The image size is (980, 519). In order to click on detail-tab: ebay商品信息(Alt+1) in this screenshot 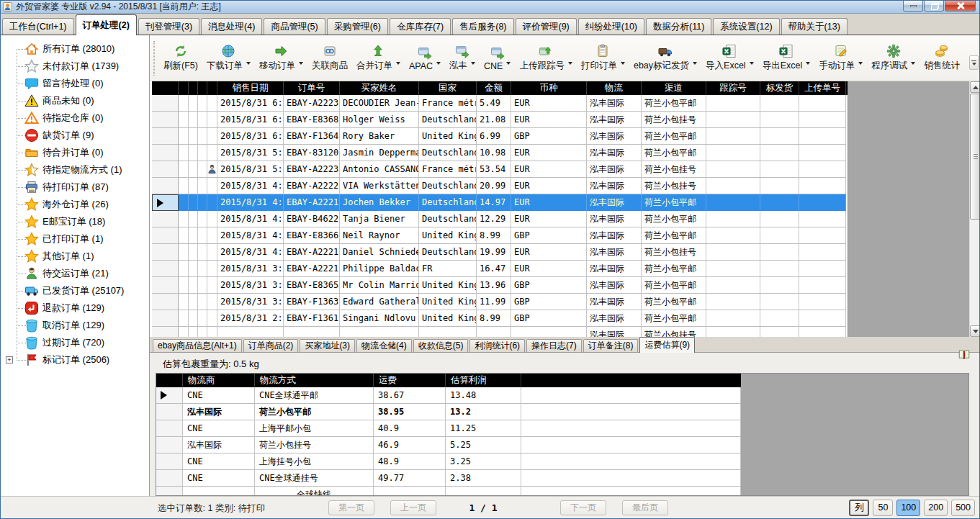, I will do `click(197, 346)`.